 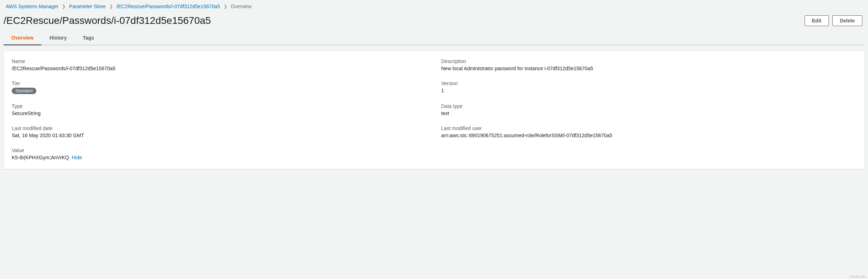 What do you see at coordinates (649, 61) in the screenshot?
I see `field-label-description: Description` at bounding box center [649, 61].